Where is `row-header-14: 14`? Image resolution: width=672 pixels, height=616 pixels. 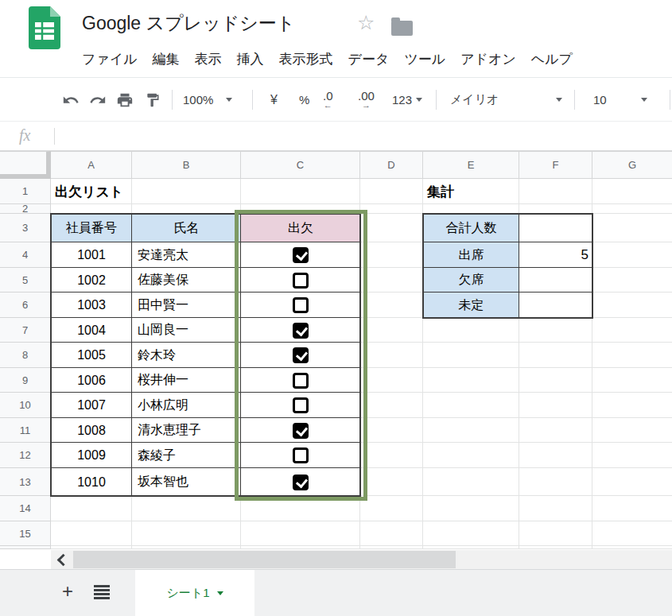
row-header-14: 14 is located at coordinates (25, 509).